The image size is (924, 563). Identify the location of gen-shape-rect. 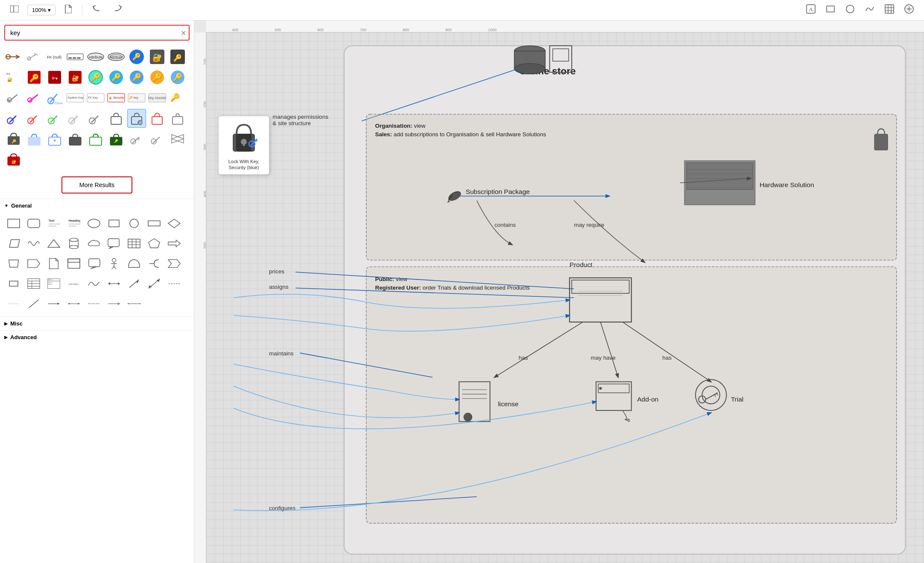
(14, 223).